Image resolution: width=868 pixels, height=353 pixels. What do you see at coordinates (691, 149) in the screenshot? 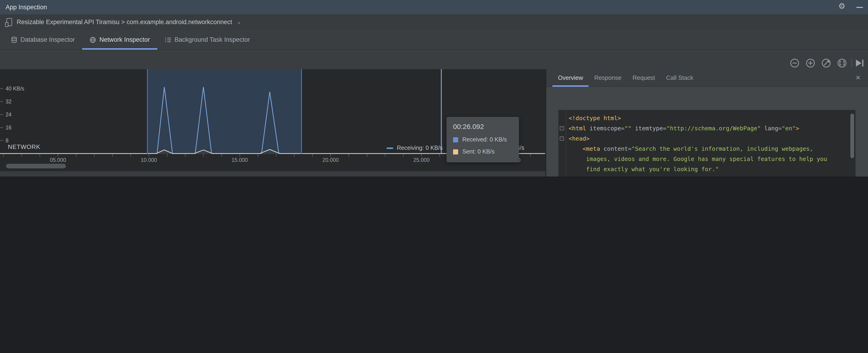
I see `code-line: <meta content="Search the world's inform…` at bounding box center [691, 149].